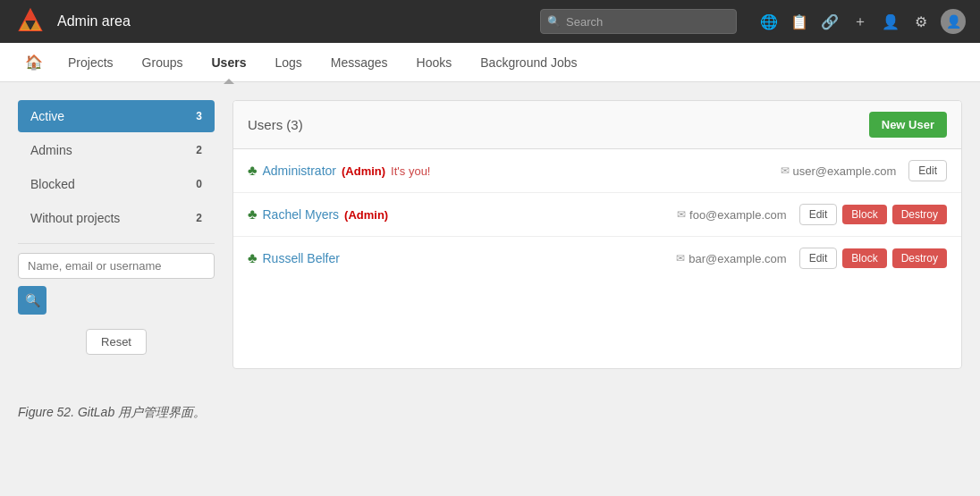 The height and width of the screenshot is (496, 980). What do you see at coordinates (919, 258) in the screenshot?
I see `destroy-button-3: Destroy` at bounding box center [919, 258].